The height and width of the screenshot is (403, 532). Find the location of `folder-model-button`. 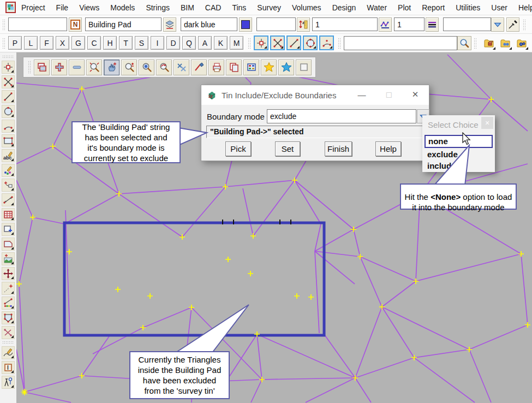

folder-model-button is located at coordinates (489, 43).